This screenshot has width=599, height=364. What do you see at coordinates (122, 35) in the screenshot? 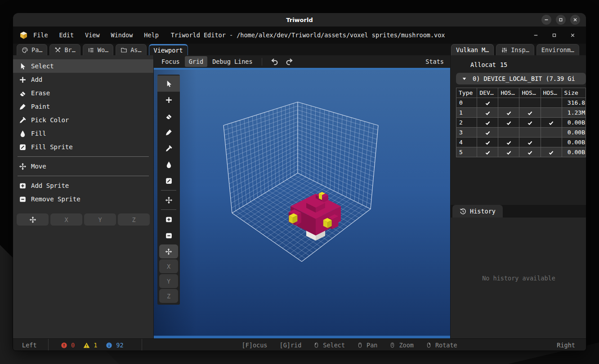
I see `menu-window: Window` at bounding box center [122, 35].